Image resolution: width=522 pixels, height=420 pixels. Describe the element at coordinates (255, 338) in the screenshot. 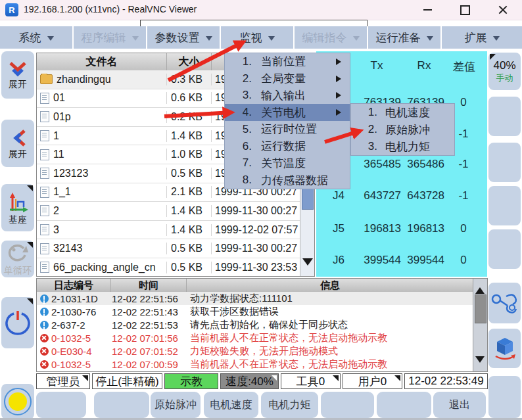

I see `log-row: 0-1032-512-02 07:01:56当前机器人不在正常状态，无法启动拖动…` at that location.